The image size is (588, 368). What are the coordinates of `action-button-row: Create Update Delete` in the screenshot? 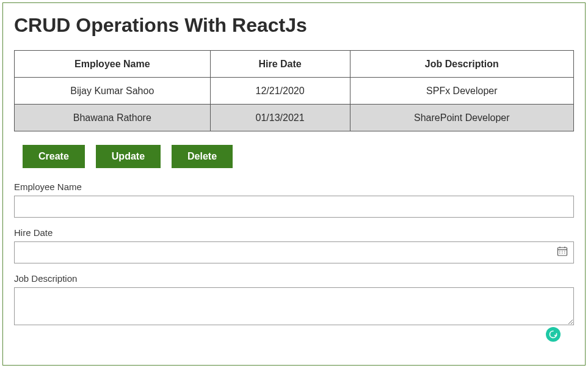 It's located at (298, 156).